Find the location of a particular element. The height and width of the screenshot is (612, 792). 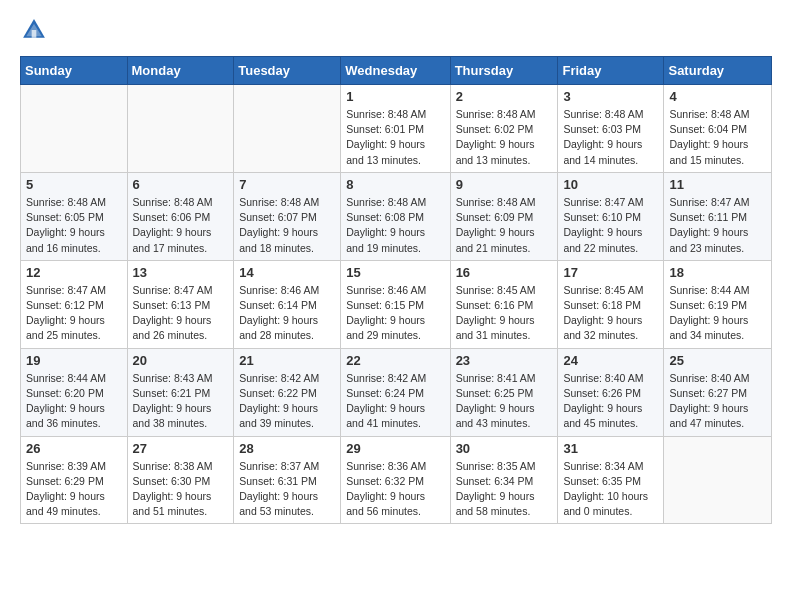

day-info: Sunrise: 8:48 AM Sunset: 6:03 PM Dayligh… is located at coordinates (610, 138).